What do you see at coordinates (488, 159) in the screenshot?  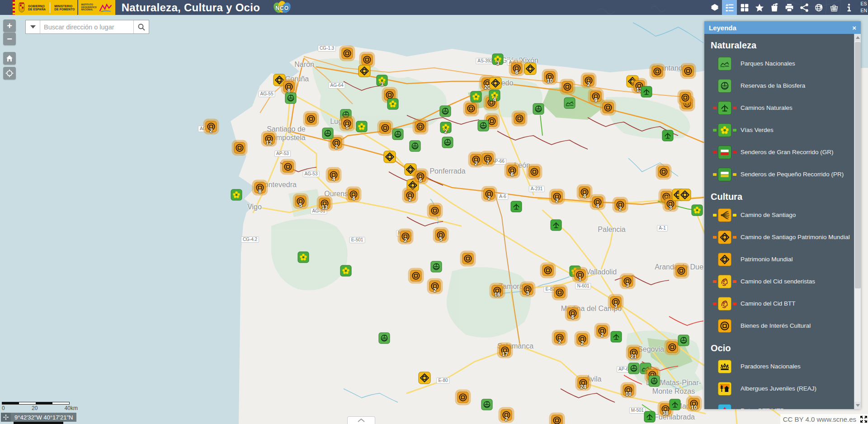 I see `bic-marker: 7` at bounding box center [488, 159].